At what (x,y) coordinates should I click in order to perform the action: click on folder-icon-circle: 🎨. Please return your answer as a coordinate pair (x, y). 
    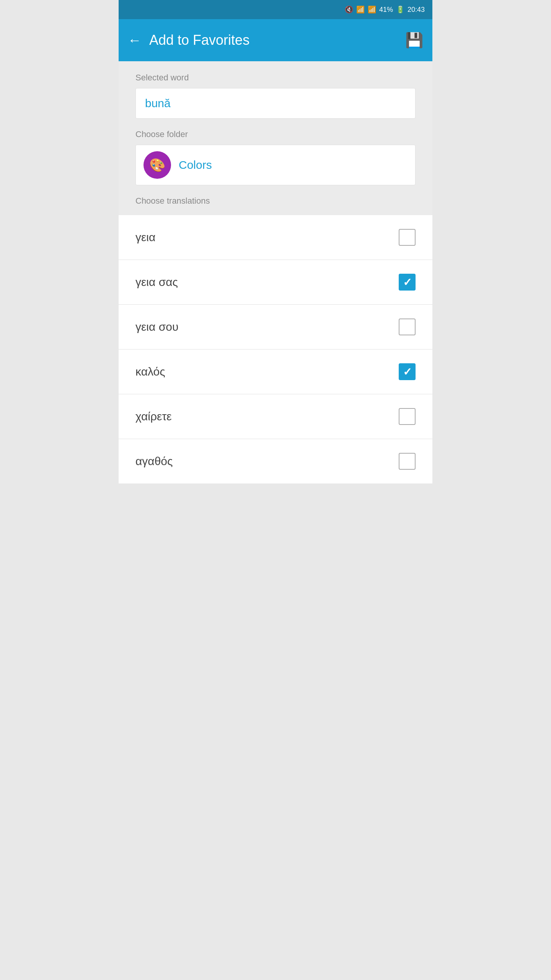
    Looking at the image, I should click on (157, 165).